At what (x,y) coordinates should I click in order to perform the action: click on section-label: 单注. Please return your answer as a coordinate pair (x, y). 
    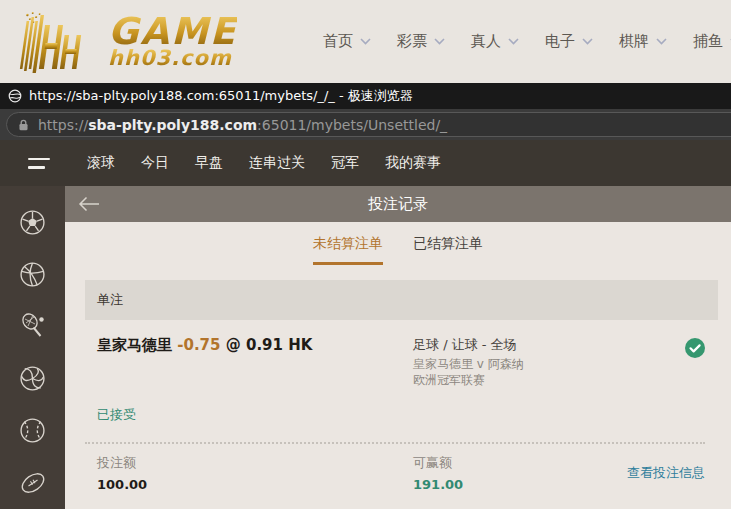
    Looking at the image, I should click on (110, 300).